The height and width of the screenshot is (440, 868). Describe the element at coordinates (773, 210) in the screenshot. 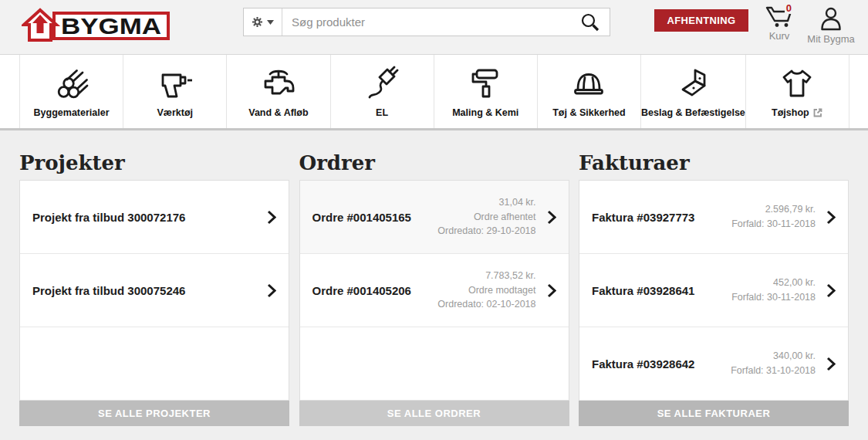

I see `invoice-amount: 2.596,79 kr.` at that location.